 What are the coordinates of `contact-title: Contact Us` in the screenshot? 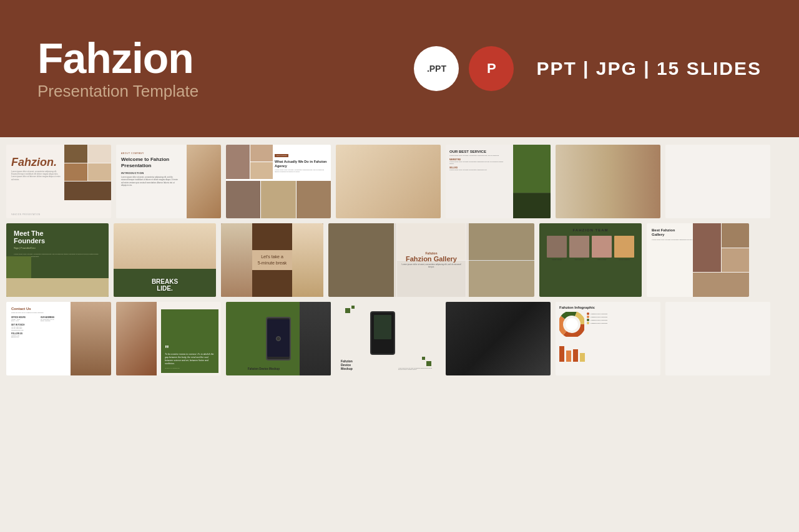 It's located at (39, 309).